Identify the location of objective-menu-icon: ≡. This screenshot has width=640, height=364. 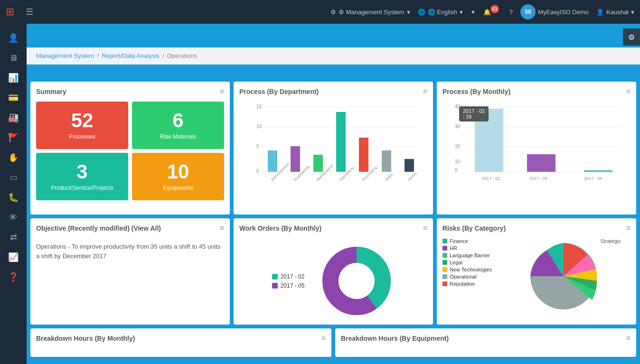
(222, 228).